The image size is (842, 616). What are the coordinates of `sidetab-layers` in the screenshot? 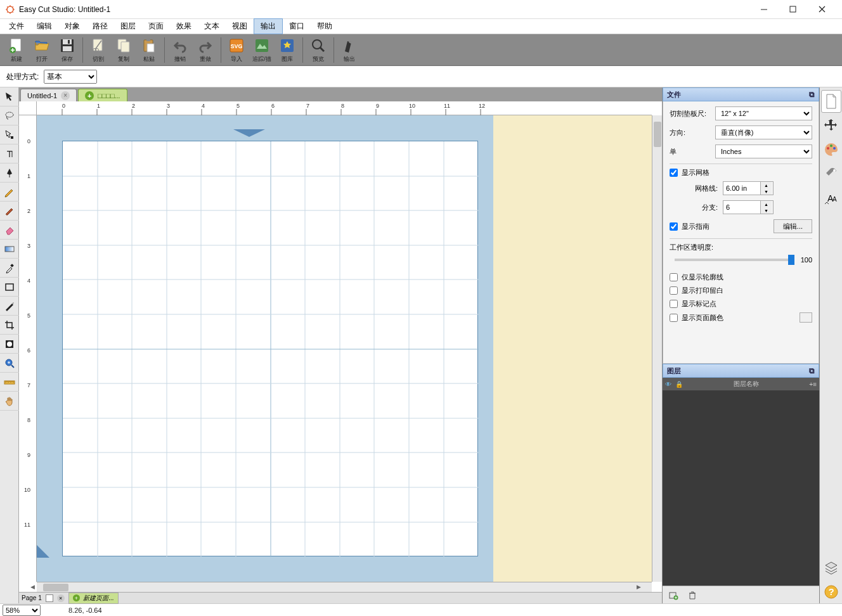 It's located at (831, 568).